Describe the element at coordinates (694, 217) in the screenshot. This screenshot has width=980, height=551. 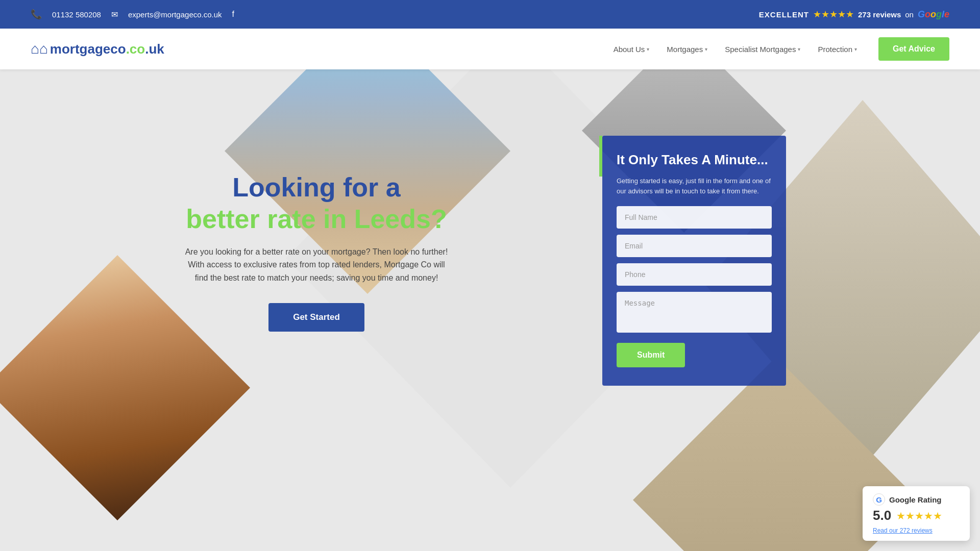
I see `fullname-input` at that location.